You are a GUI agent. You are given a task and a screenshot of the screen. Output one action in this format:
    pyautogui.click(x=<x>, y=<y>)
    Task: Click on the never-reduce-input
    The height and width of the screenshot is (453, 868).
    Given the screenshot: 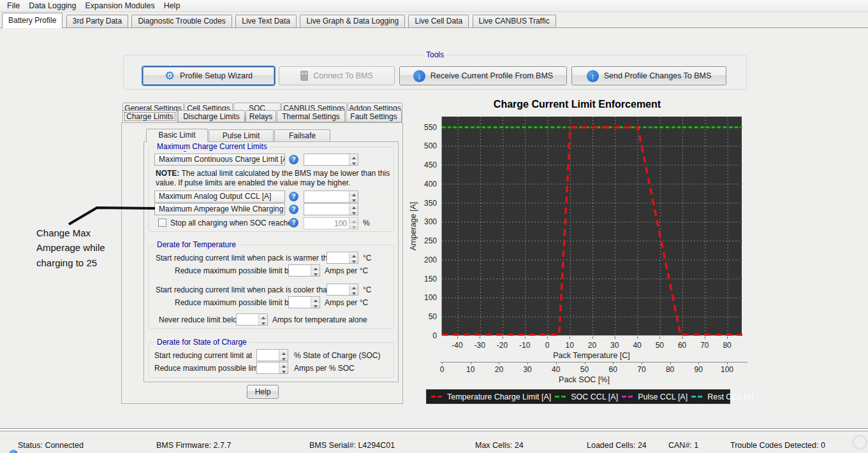 What is the action you would take?
    pyautogui.click(x=252, y=320)
    